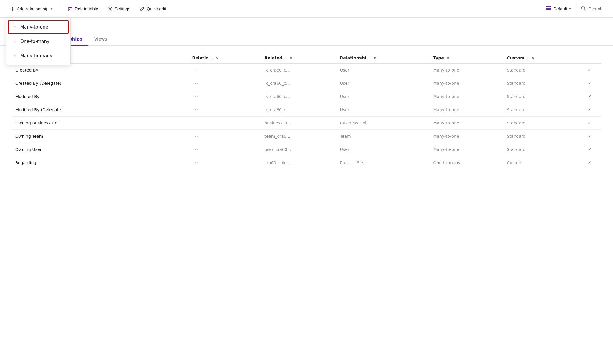 This screenshot has height=364, width=613. Describe the element at coordinates (533, 58) in the screenshot. I see `col-filter-chevron-5: ∨` at that location.